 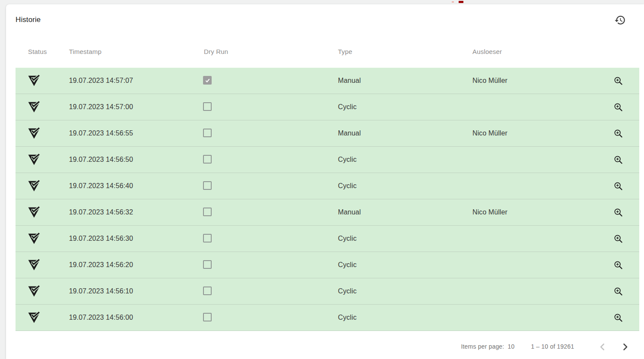 I want to click on table-header-row: Status Timestamp Dry Run Type Ausloeser, so click(x=328, y=52).